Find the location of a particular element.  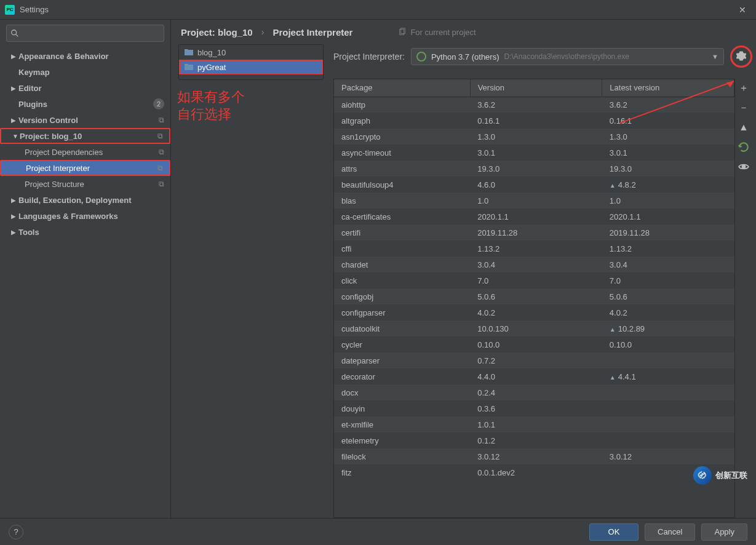

cell-version: 5.0.6 is located at coordinates (536, 296).